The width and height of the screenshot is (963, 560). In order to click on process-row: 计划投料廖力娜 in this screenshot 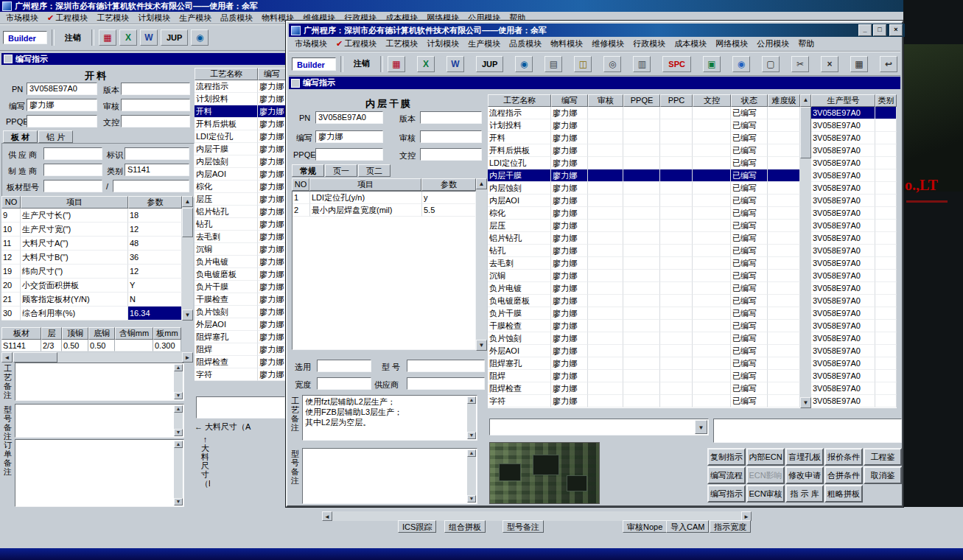, I will do `click(241, 99)`.